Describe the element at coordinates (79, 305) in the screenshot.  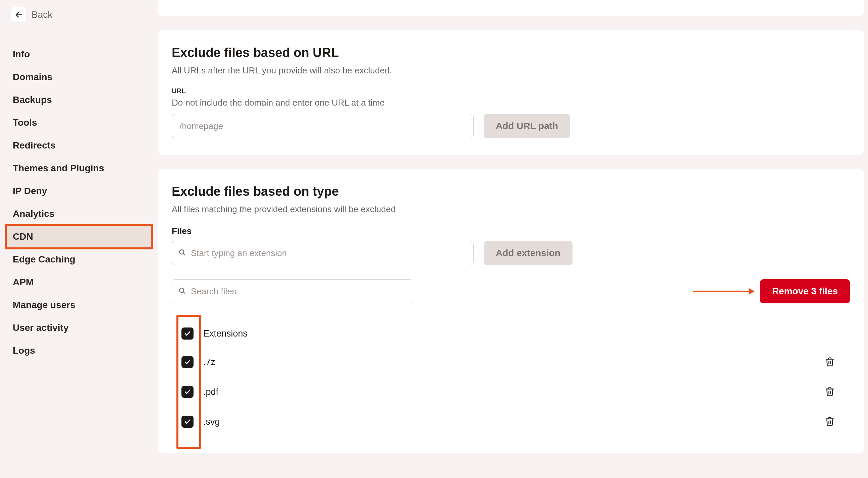
I see `sidebar-item-manage-users: Manage users` at that location.